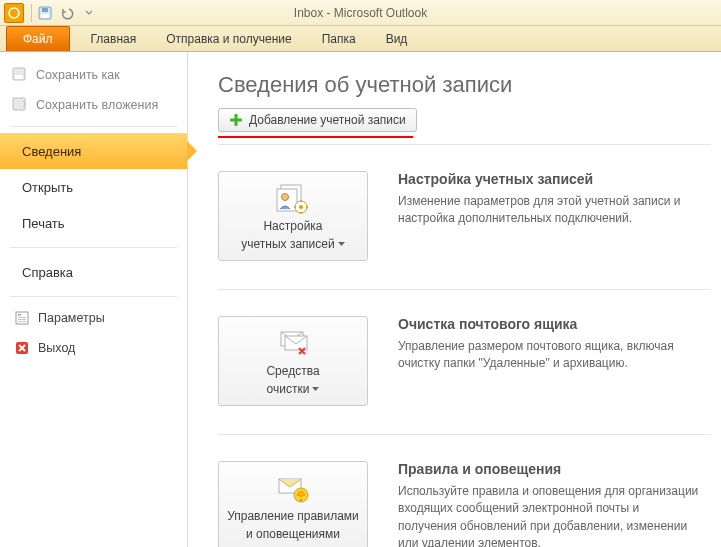  What do you see at coordinates (94, 348) in the screenshot?
I see `nav-exit: Выход` at bounding box center [94, 348].